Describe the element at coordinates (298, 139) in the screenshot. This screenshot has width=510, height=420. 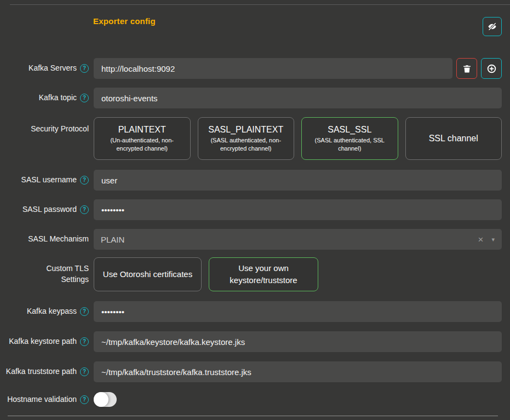
I see `security-protocol-options: PLAINTEXT (Un-authenticated, non-encrypt…` at that location.